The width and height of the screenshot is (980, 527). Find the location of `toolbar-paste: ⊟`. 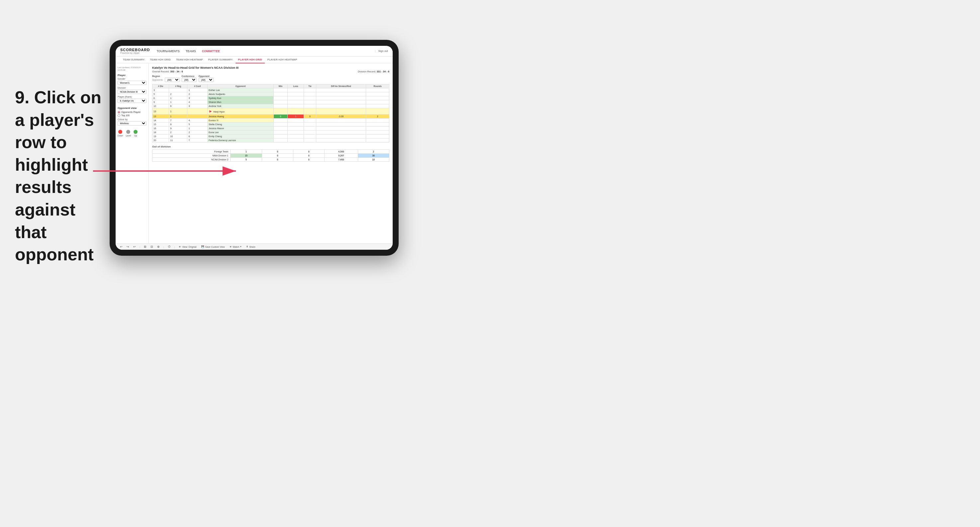

toolbar-paste: ⊟ is located at coordinates (152, 247).